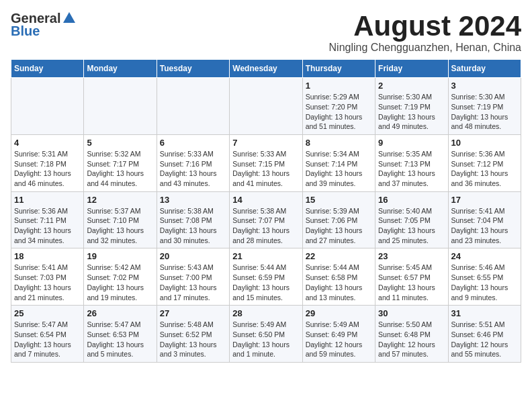 The height and width of the screenshot is (411, 532). What do you see at coordinates (193, 169) in the screenshot?
I see `day-info: Sunrise: 5:33 AMSunset: 7:16 PMDaylight:…` at bounding box center [193, 169].